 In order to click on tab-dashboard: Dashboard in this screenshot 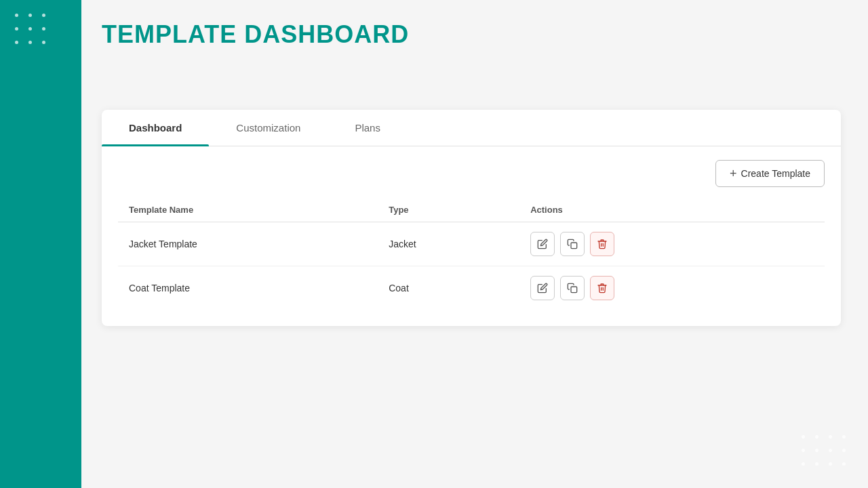, I will do `click(155, 127)`.